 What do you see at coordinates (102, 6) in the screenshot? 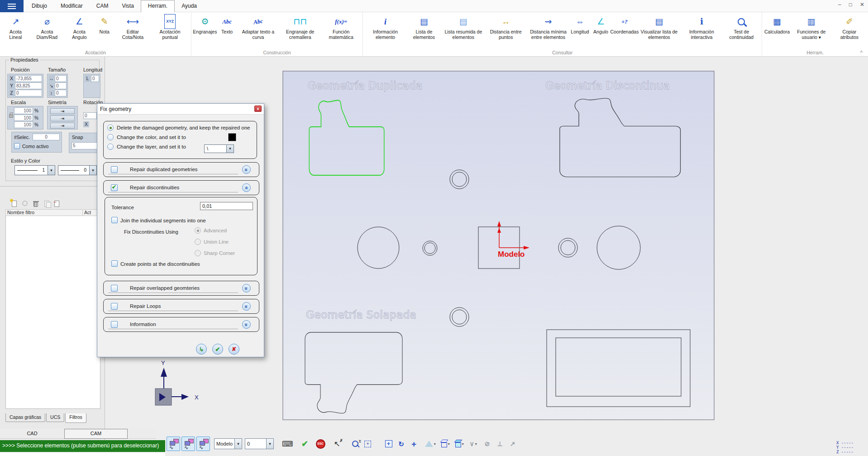
I see `menu-cam: CAM` at bounding box center [102, 6].